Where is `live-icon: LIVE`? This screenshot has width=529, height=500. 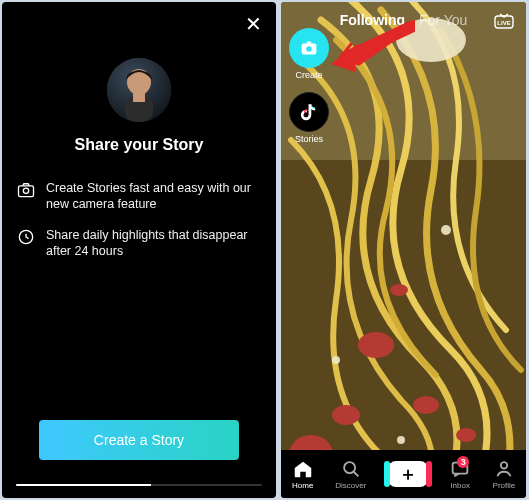
live-icon: LIVE is located at coordinates (504, 21).